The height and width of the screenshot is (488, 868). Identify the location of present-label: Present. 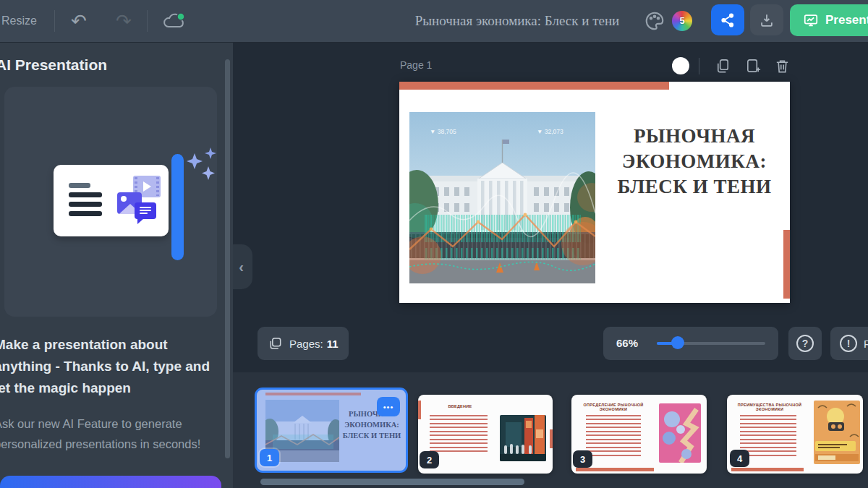
(846, 20).